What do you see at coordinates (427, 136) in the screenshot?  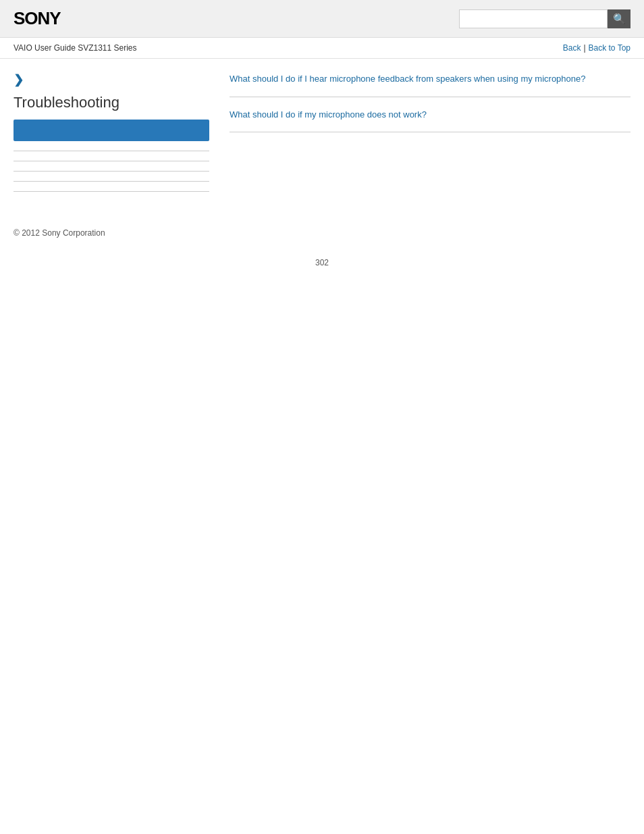 I see `main-content: What should I do if I hear microphone fe…` at bounding box center [427, 136].